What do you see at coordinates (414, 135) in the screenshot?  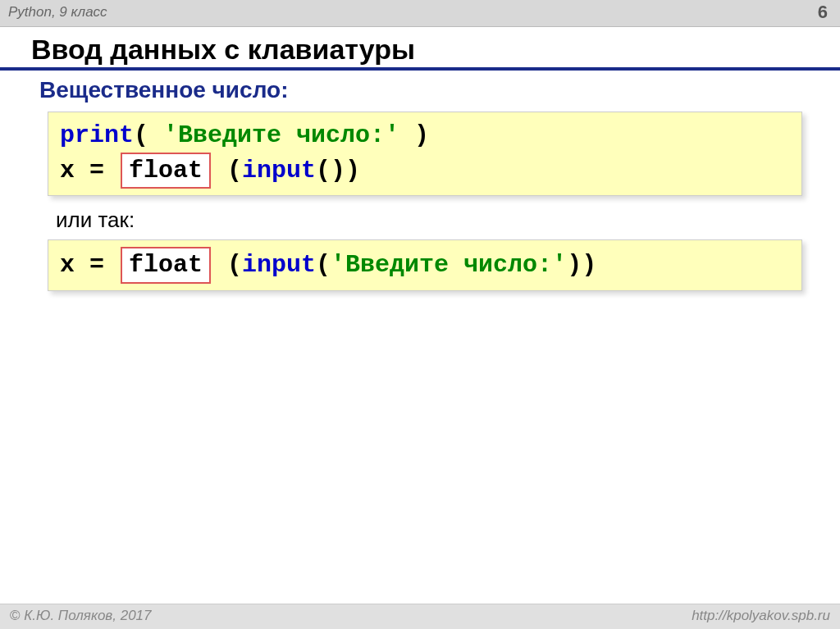 I see `paren-close: )` at bounding box center [414, 135].